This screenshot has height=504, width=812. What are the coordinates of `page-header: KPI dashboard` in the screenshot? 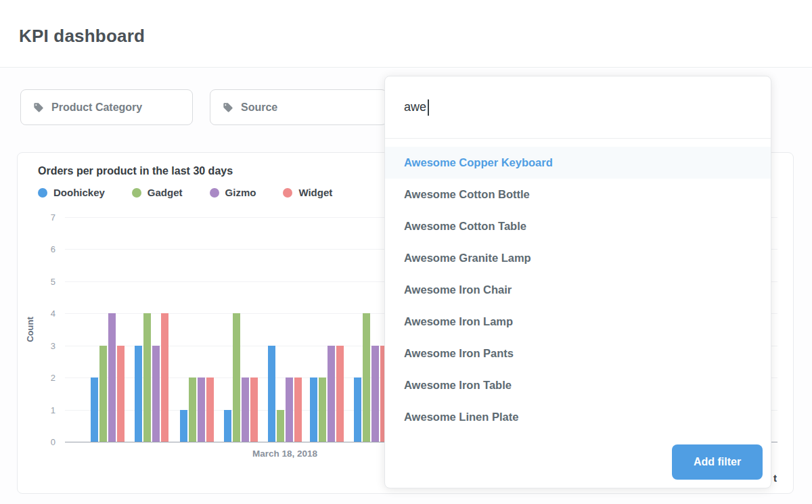 It's located at (406, 34).